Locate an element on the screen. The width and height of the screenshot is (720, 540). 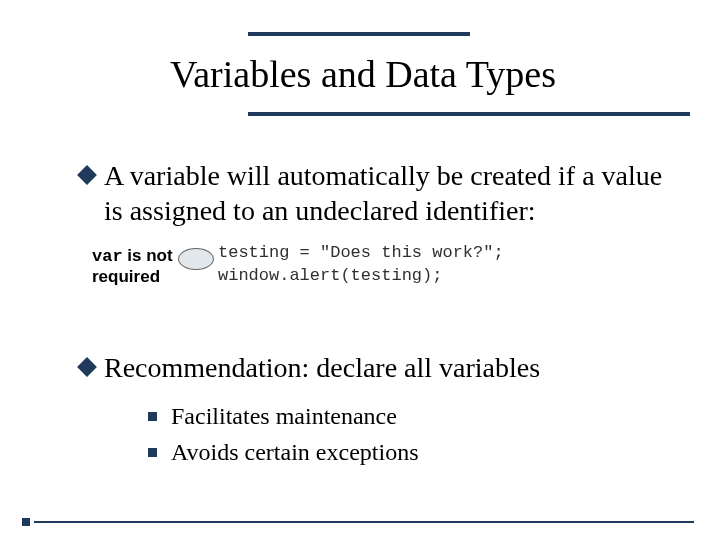
callout-mono: var is located at coordinates (108, 256).